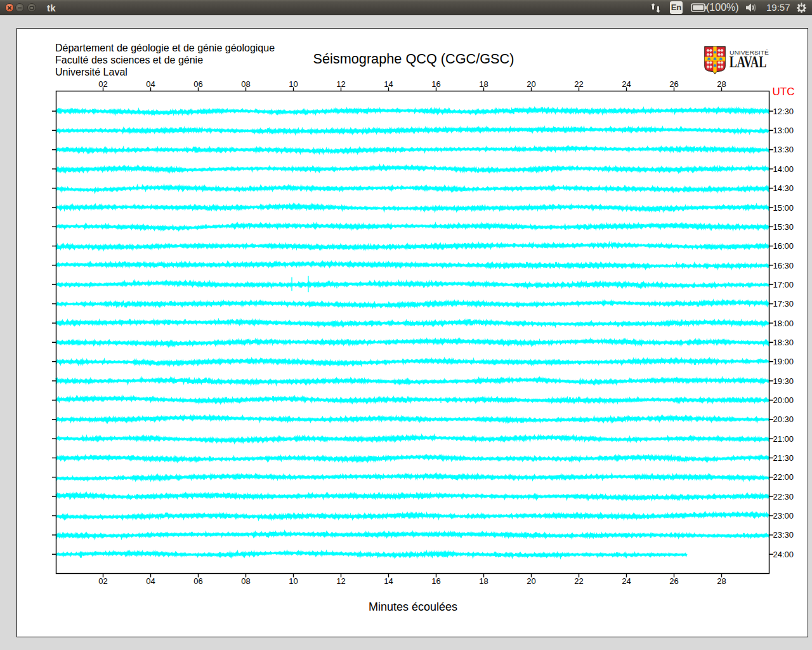 This screenshot has height=650, width=812. I want to click on svg-text: 19:30, so click(784, 381).